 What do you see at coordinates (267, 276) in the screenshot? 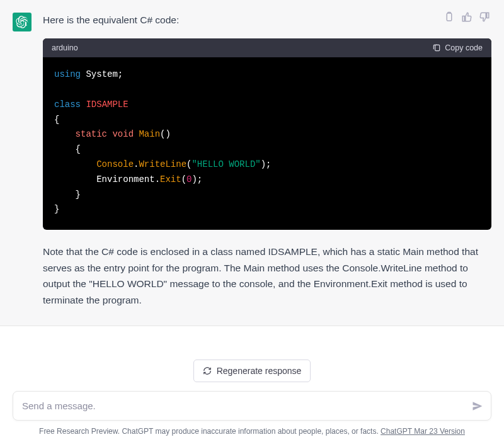
I see `explanation-text: Note that the C# code is enclosed in a c…` at bounding box center [267, 276].